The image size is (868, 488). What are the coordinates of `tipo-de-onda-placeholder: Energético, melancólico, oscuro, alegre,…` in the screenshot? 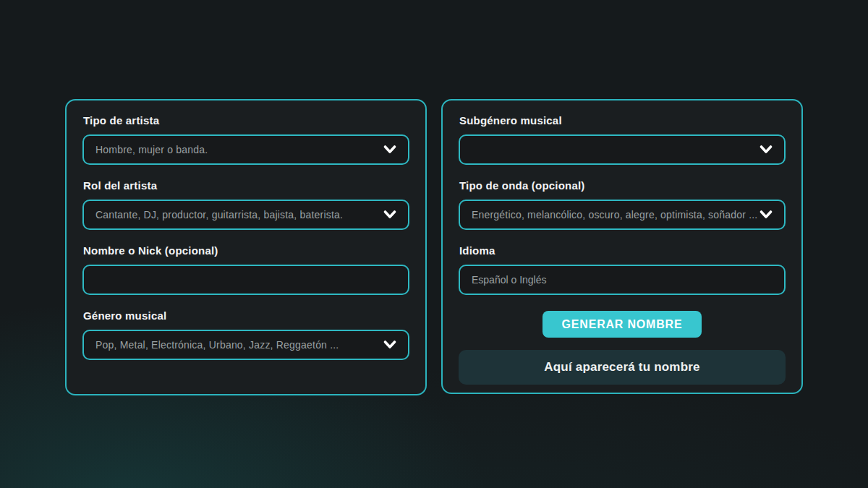 It's located at (616, 215).